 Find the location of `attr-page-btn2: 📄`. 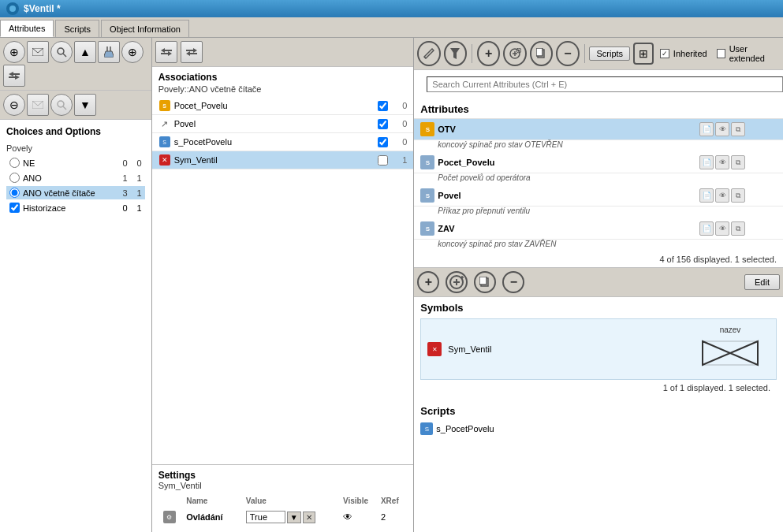

attr-page-btn2: 📄 is located at coordinates (707, 162).